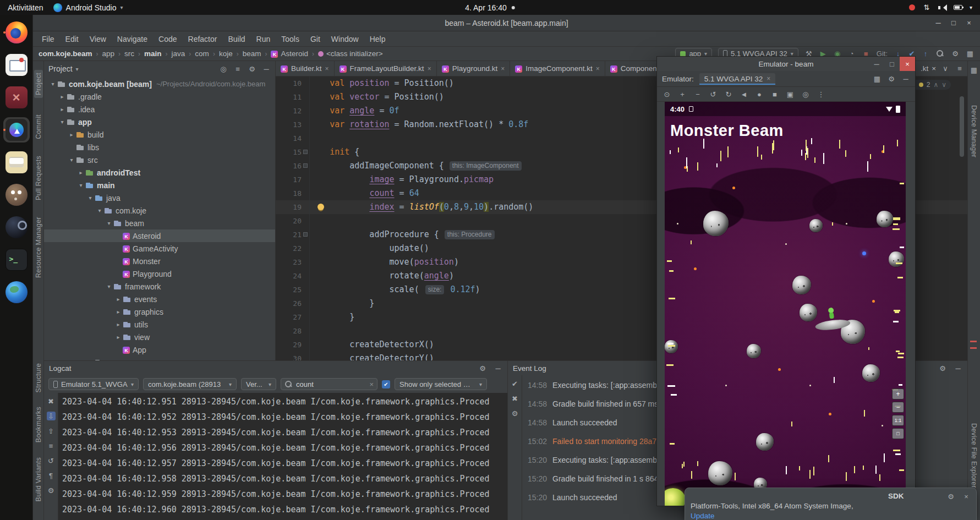  I want to click on web-globe-launcher, so click(17, 292).